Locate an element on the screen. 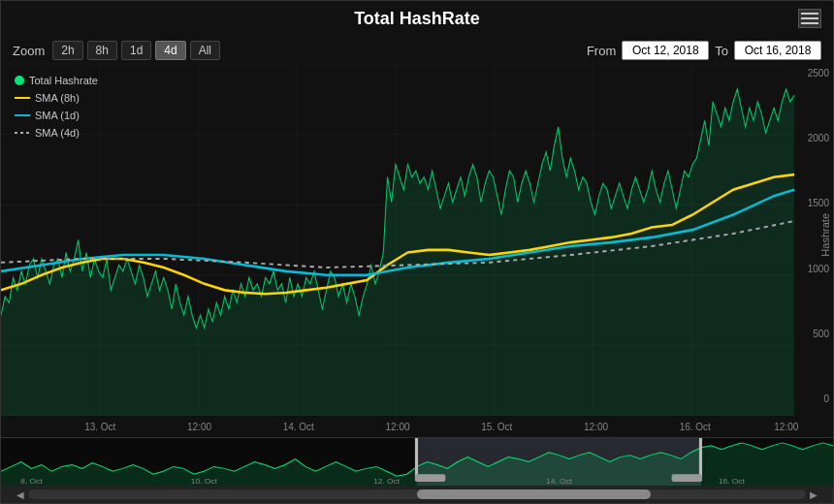 Image resolution: width=834 pixels, height=504 pixels. legend-label-sma8h: SMA (8h) is located at coordinates (57, 98).